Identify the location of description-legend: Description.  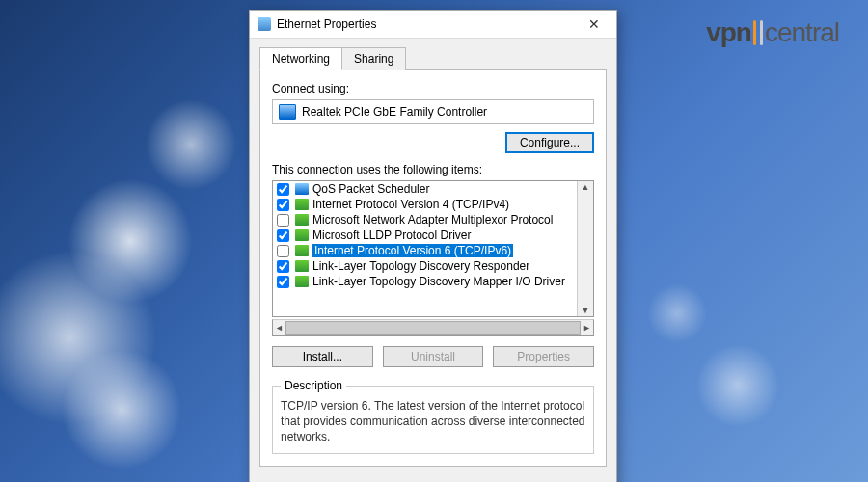
(313, 386).